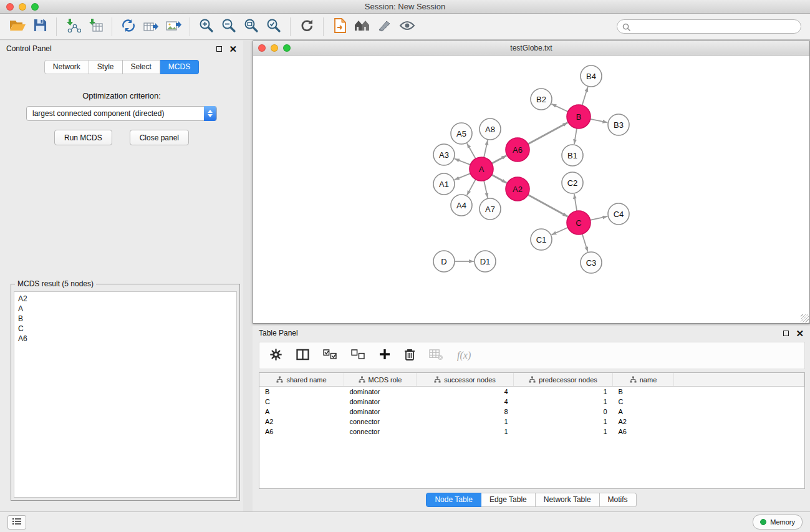 This screenshot has height=532, width=810. I want to click on close-network-window-button, so click(262, 48).